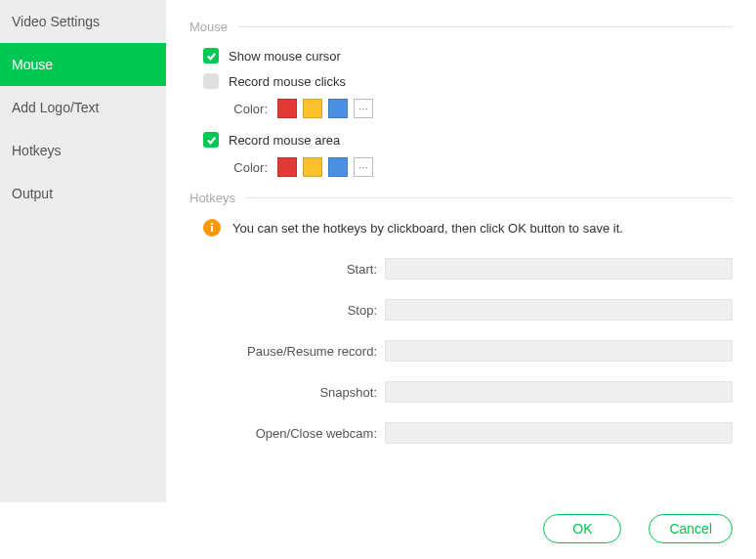  What do you see at coordinates (461, 197) in the screenshot?
I see `section-header-hotkeys: Hotkeys` at bounding box center [461, 197].